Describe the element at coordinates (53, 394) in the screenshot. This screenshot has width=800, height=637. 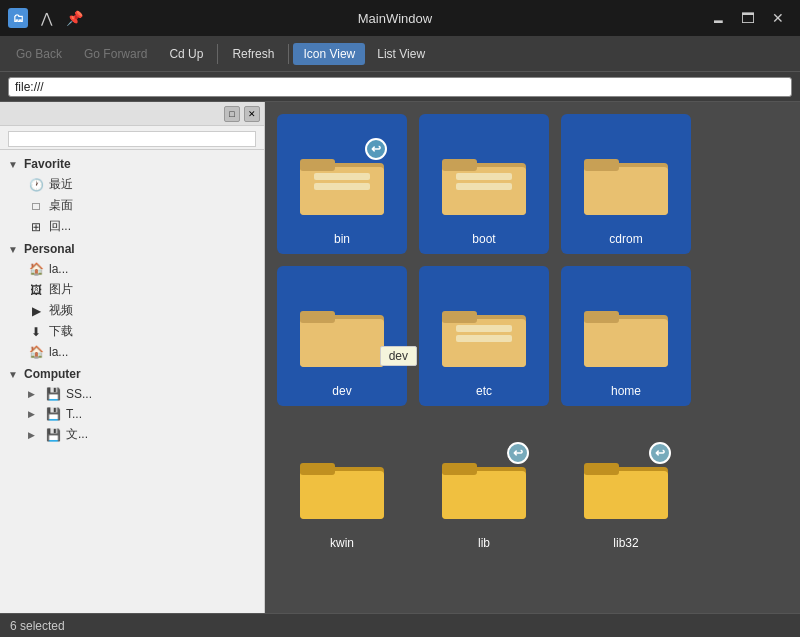
I see `drive-icon-ss: 💾` at that location.